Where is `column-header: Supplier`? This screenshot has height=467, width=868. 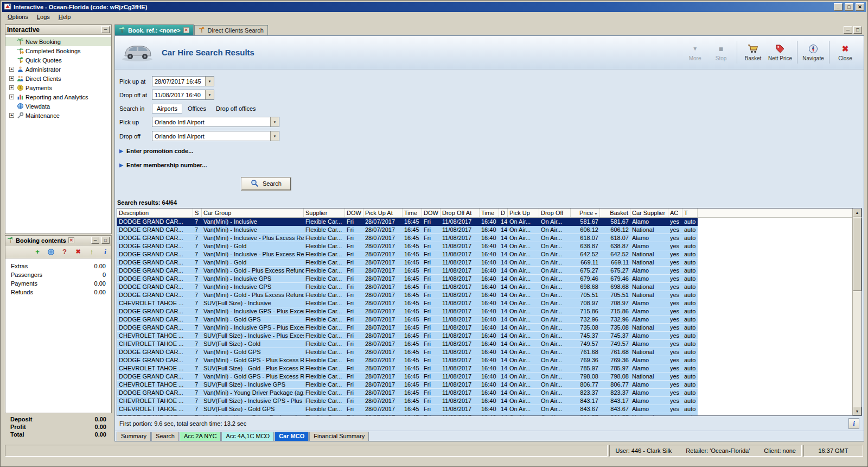 column-header: Supplier is located at coordinates (324, 213).